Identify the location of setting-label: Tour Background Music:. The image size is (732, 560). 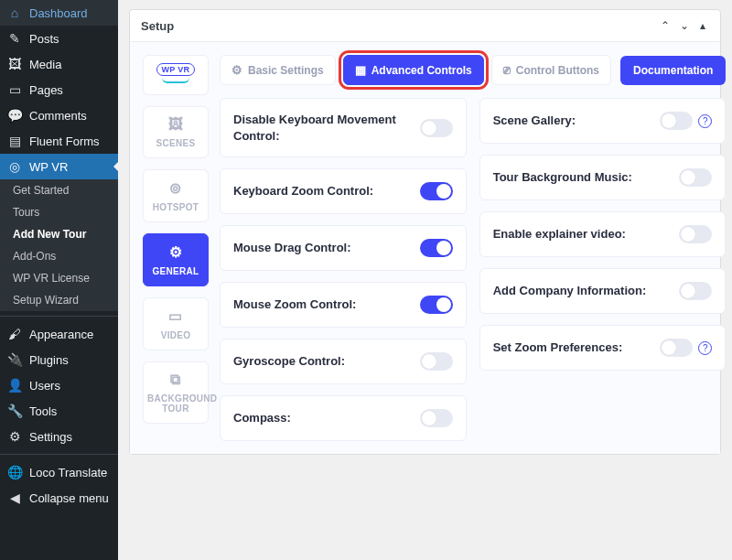
(563, 178).